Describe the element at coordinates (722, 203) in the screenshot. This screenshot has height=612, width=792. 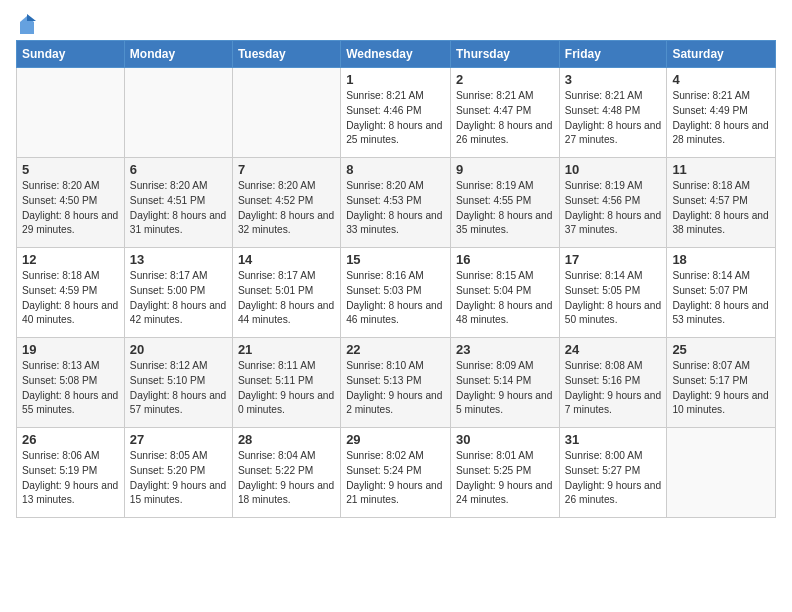
I see `calendar-cell: 11Sunrise: 8:18 AMSunset: 4:57 PMDayligh…` at that location.